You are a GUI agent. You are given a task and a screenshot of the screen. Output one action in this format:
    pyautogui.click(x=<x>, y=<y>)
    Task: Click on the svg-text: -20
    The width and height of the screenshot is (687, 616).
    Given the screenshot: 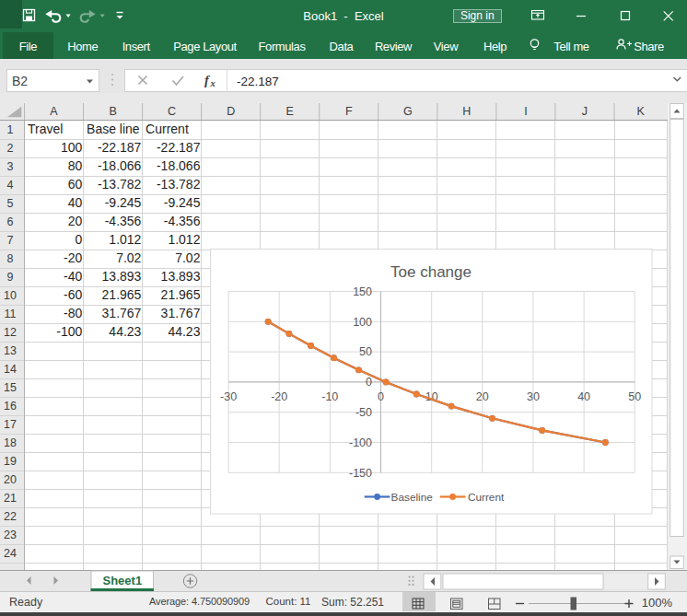 What is the action you would take?
    pyautogui.click(x=279, y=397)
    